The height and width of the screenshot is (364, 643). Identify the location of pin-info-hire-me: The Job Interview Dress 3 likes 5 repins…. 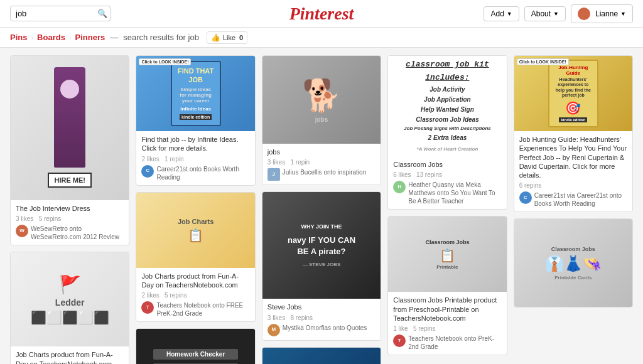
(70, 222).